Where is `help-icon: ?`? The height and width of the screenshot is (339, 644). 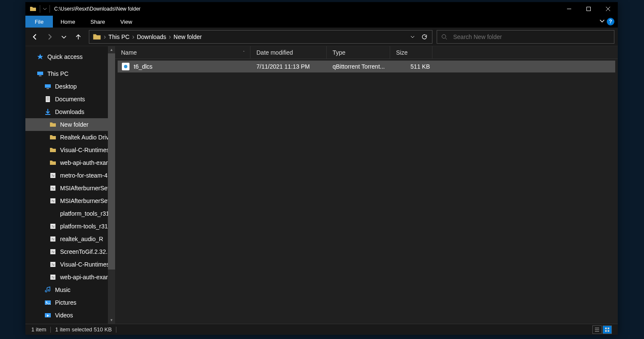 help-icon: ? is located at coordinates (611, 22).